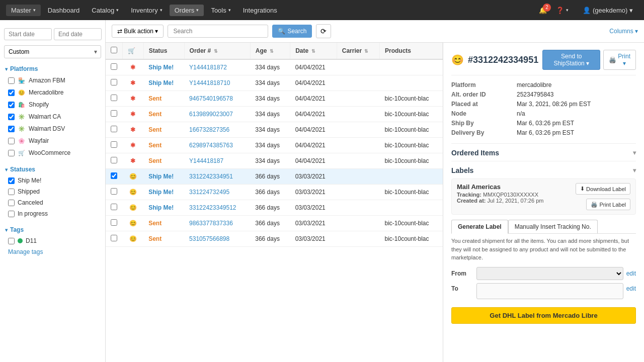 The height and width of the screenshot is (362, 644). What do you see at coordinates (52, 203) in the screenshot?
I see `status-canceled: Canceled` at bounding box center [52, 203].